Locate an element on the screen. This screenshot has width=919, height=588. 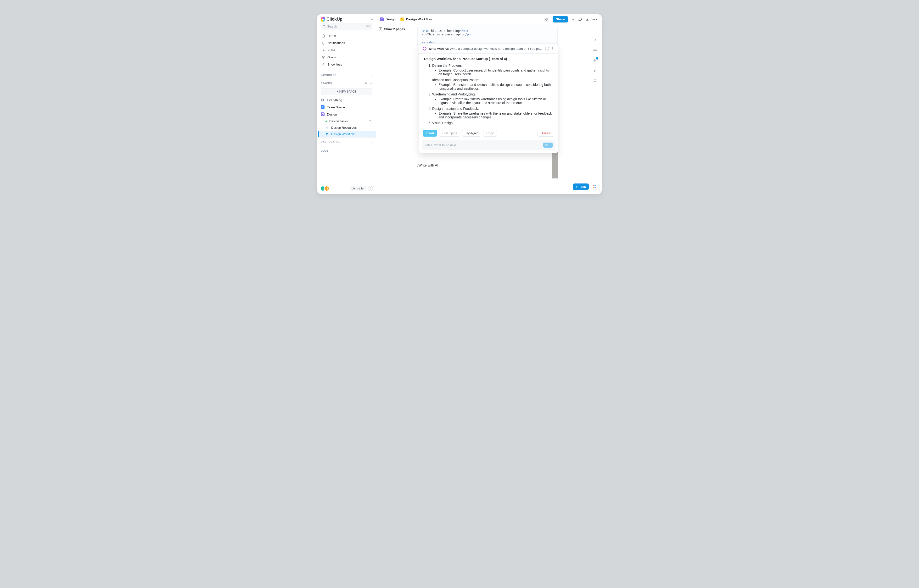
apps-grid-icon is located at coordinates (594, 186).